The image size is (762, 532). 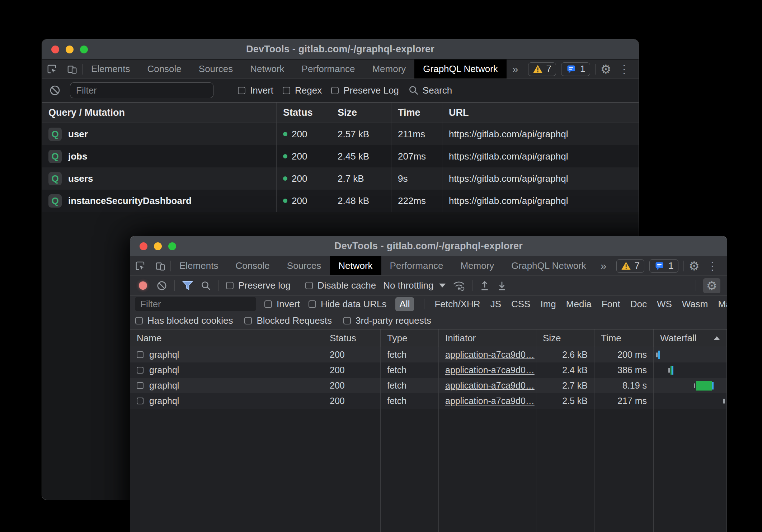 I want to click on search-toggle: Search, so click(x=430, y=90).